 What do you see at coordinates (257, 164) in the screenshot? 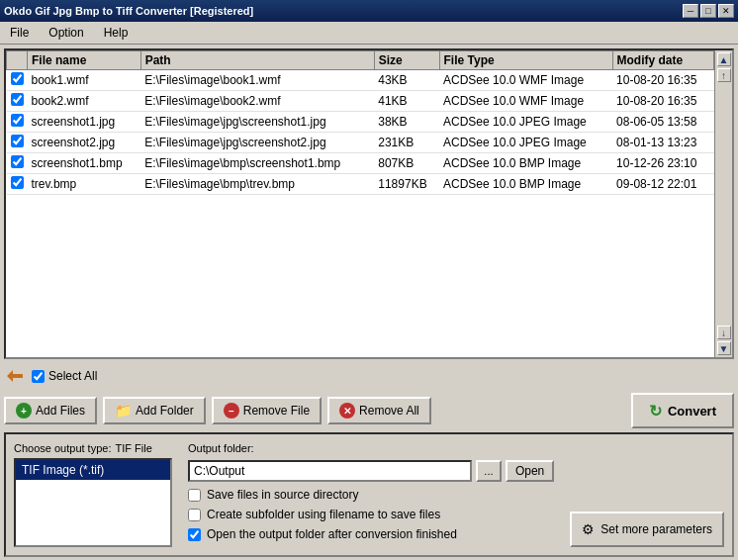
I see `cell-path-4: E:\Files\image\bmp\screenshot1.bmp` at bounding box center [257, 164].